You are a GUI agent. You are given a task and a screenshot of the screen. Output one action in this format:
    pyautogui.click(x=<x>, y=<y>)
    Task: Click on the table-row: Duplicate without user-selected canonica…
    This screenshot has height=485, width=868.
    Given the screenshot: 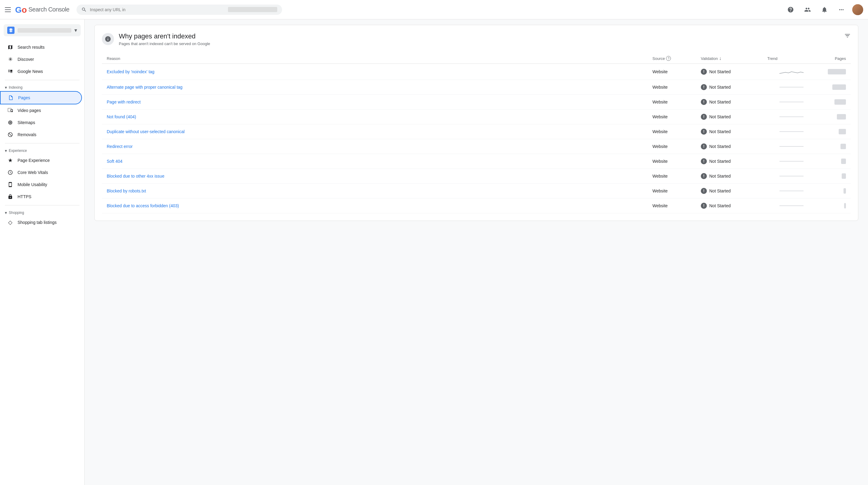 What is the action you would take?
    pyautogui.click(x=476, y=132)
    